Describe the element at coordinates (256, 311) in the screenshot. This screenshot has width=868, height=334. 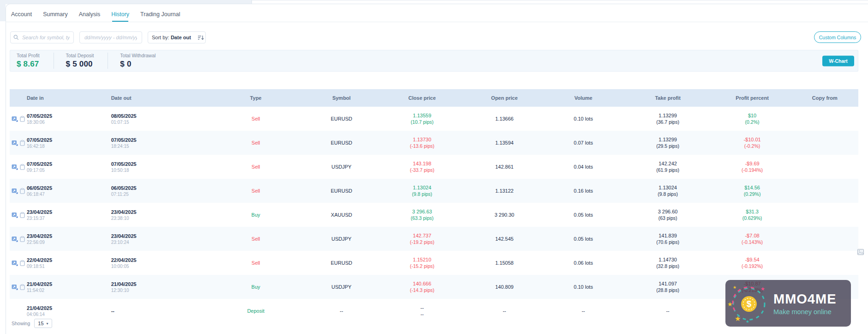
I see `trade-type: Deposit` at that location.